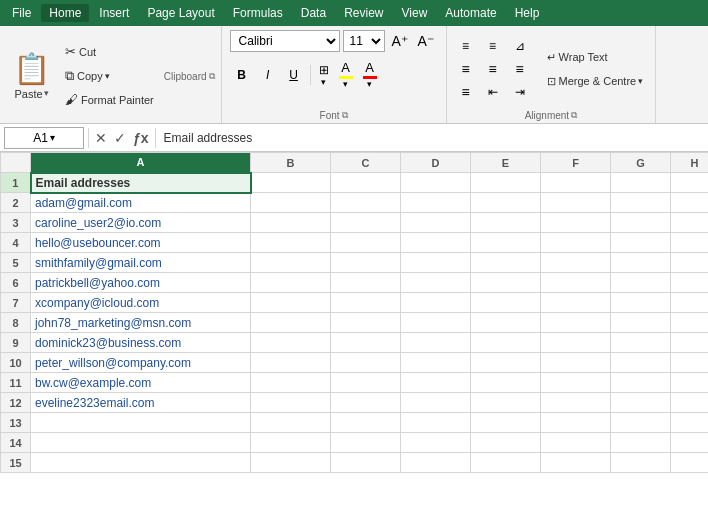 Image resolution: width=708 pixels, height=524 pixels. What do you see at coordinates (16, 363) in the screenshot?
I see `row-header-10: 10` at bounding box center [16, 363].